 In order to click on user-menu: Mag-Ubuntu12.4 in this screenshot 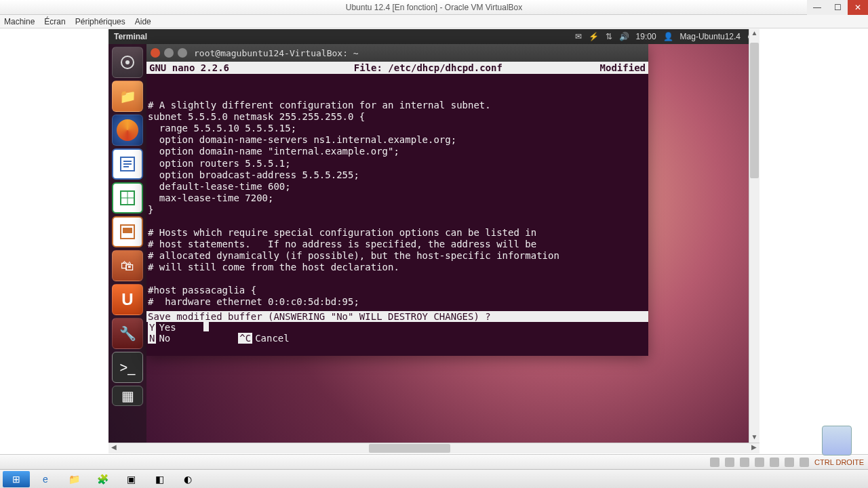, I will do `click(711, 37)`.